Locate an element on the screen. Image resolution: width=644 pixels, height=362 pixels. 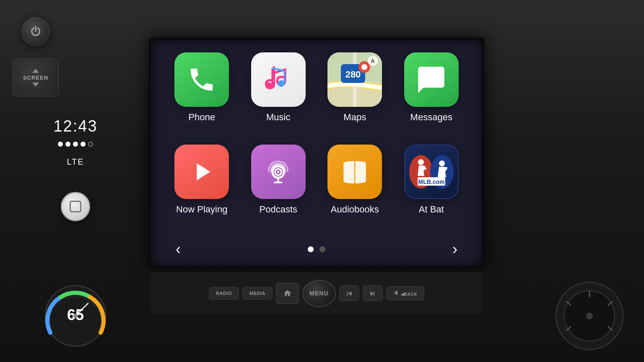
home-phys-button is located at coordinates (288, 293).